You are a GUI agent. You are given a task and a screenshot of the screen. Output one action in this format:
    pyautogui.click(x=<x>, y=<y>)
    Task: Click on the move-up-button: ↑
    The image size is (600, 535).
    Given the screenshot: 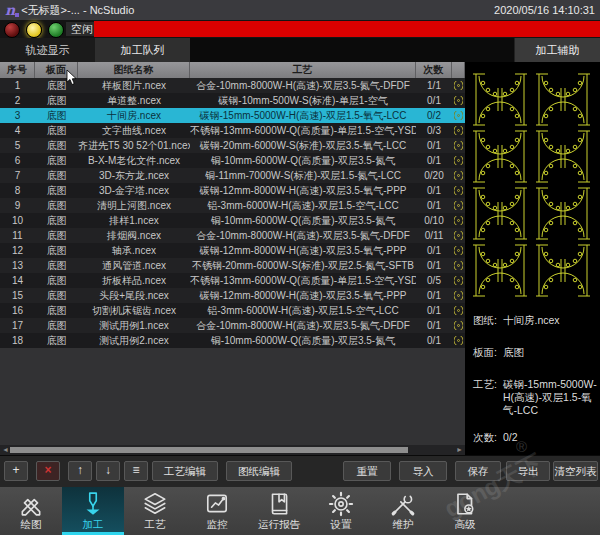 What is the action you would take?
    pyautogui.click(x=80, y=471)
    